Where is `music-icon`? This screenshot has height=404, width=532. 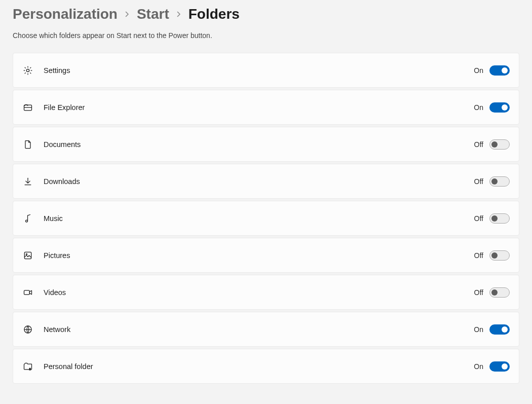 music-icon is located at coordinates (28, 218).